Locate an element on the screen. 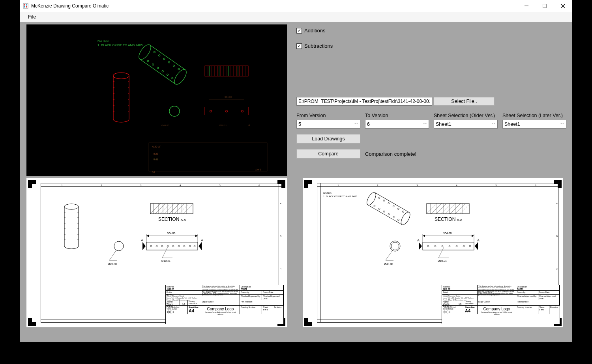 The height and width of the screenshot is (364, 592). status-text: Comparison complete! is located at coordinates (391, 154).